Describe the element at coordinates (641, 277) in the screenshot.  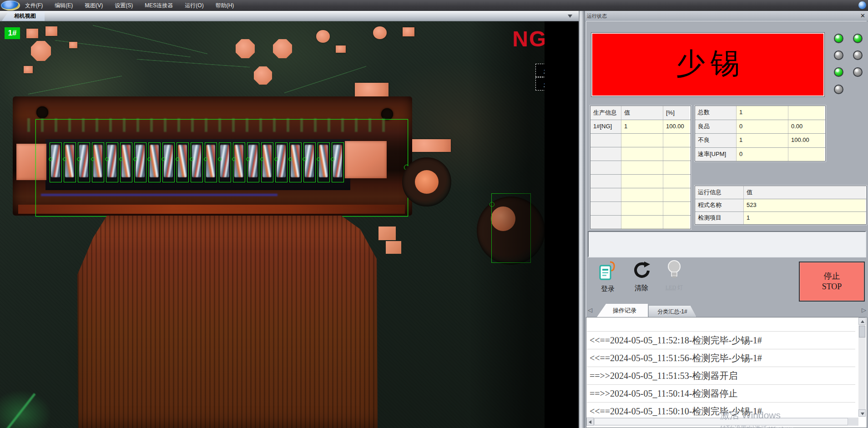
I see `refresh-icon` at that location.